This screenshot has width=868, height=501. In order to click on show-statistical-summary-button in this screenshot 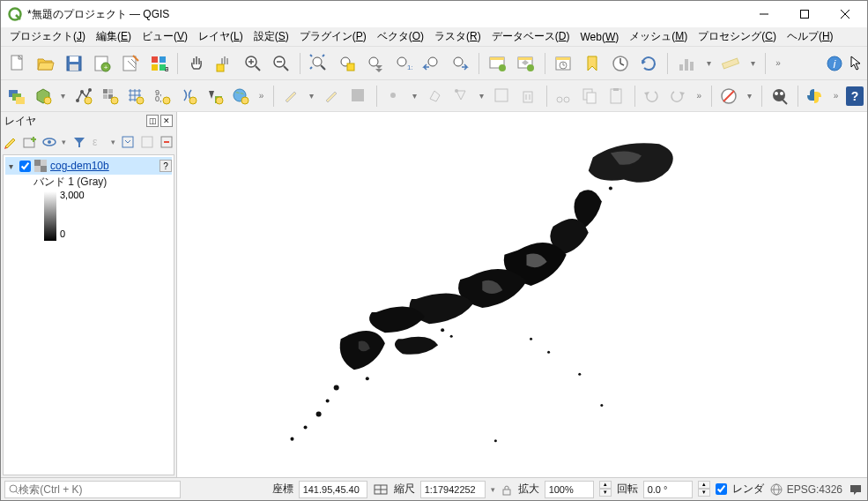, I will do `click(686, 64)`.